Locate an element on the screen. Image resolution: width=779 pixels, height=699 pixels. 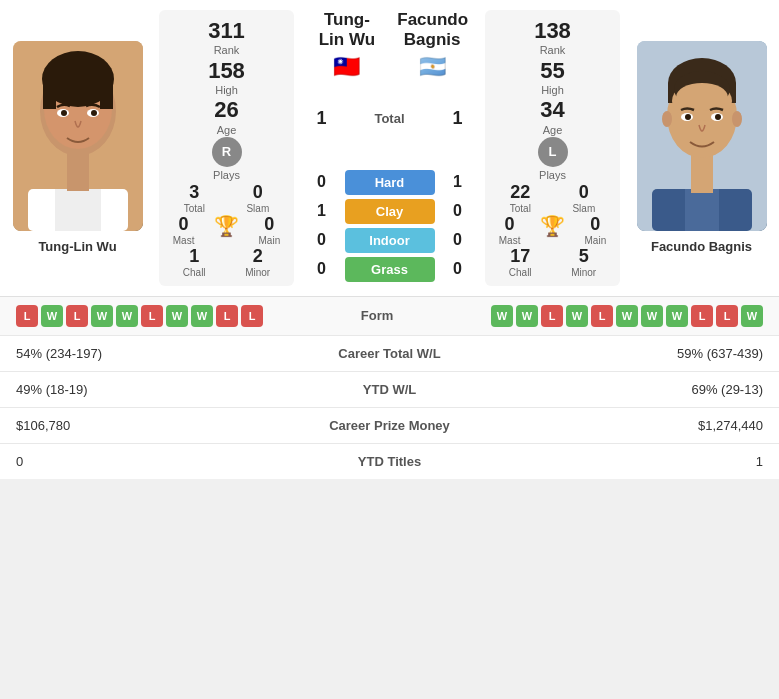
left-high-label: High is located at coordinates (226, 90).